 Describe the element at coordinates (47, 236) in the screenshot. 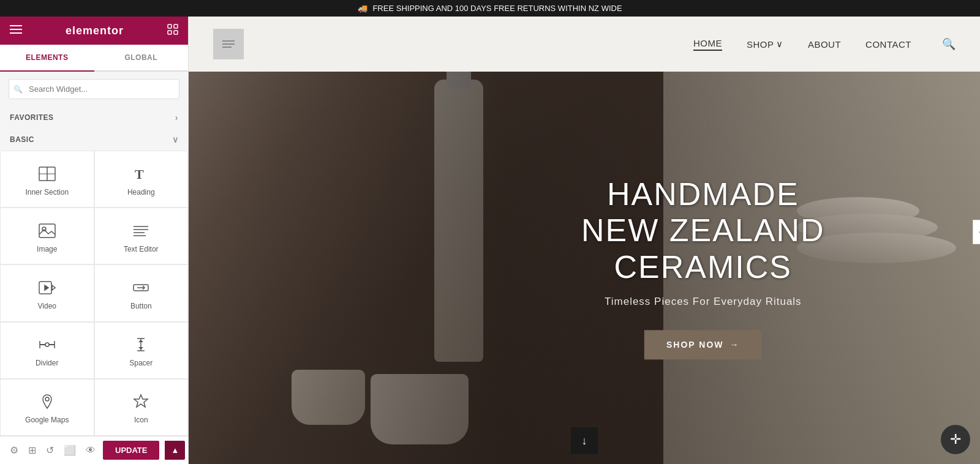

I see `widget-image: Image` at that location.